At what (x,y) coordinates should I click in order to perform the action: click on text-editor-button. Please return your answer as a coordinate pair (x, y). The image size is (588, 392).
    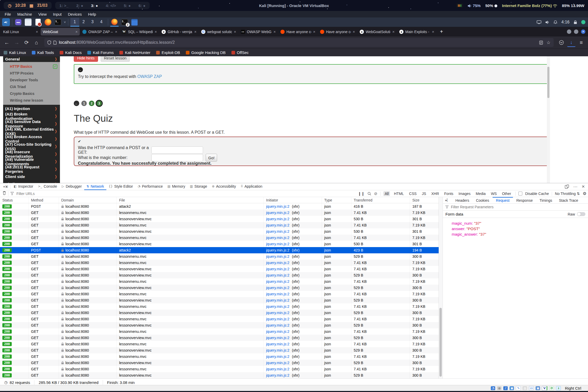
    Looking at the image, I should click on (38, 22).